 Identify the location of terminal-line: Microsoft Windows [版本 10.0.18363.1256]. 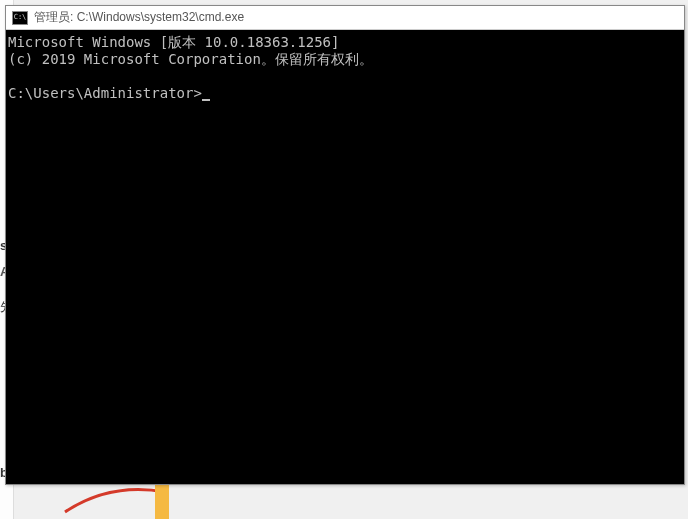
(345, 42).